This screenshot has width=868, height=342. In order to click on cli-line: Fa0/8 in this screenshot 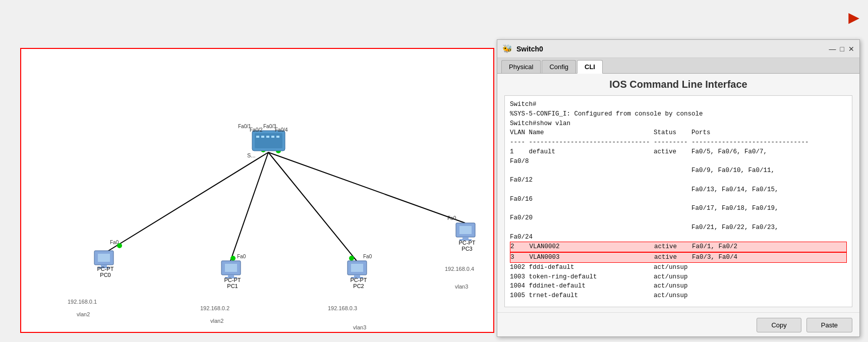, I will do `click(678, 161)`.